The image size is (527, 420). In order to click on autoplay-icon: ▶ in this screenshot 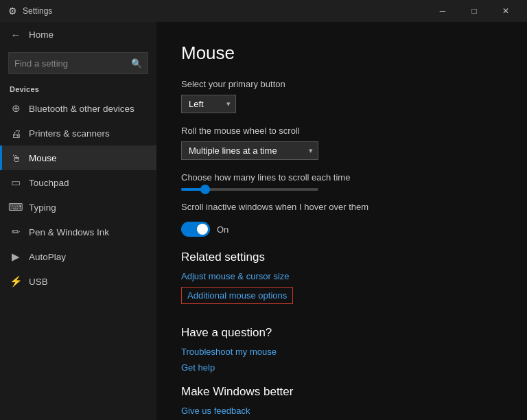, I will do `click(16, 257)`.